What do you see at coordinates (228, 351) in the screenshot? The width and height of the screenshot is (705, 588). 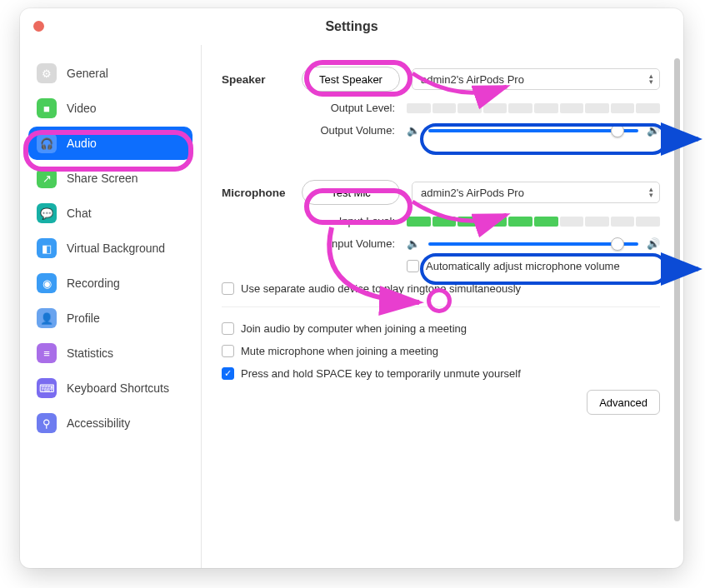 I see `mute-on-join-checkbox` at bounding box center [228, 351].